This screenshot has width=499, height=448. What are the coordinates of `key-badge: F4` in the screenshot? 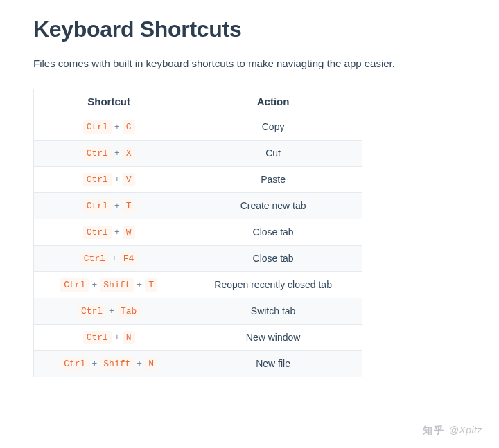 It's located at (129, 259).